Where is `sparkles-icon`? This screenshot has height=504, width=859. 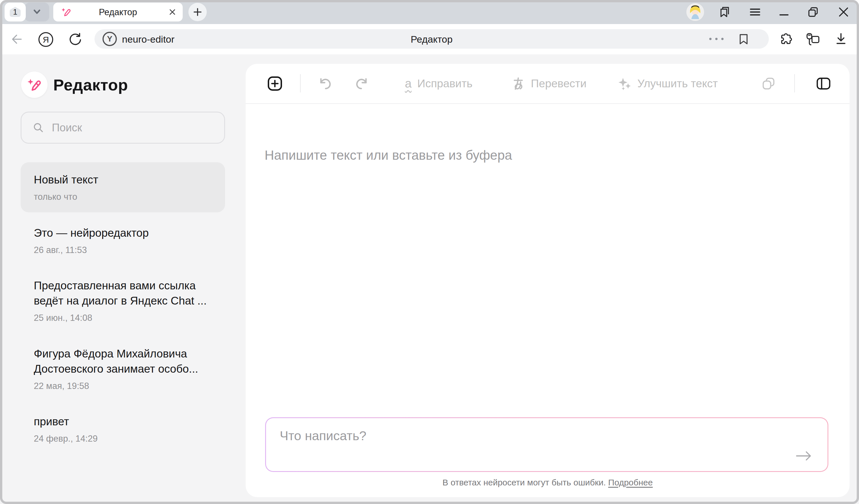 sparkles-icon is located at coordinates (625, 83).